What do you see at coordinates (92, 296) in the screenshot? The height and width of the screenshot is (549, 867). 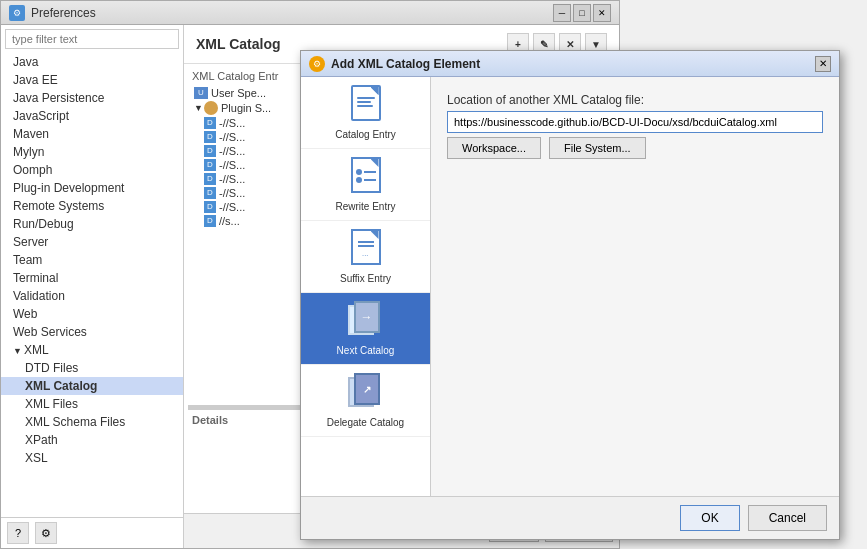 I see `sidebar-item-validation: Validation` at bounding box center [92, 296].